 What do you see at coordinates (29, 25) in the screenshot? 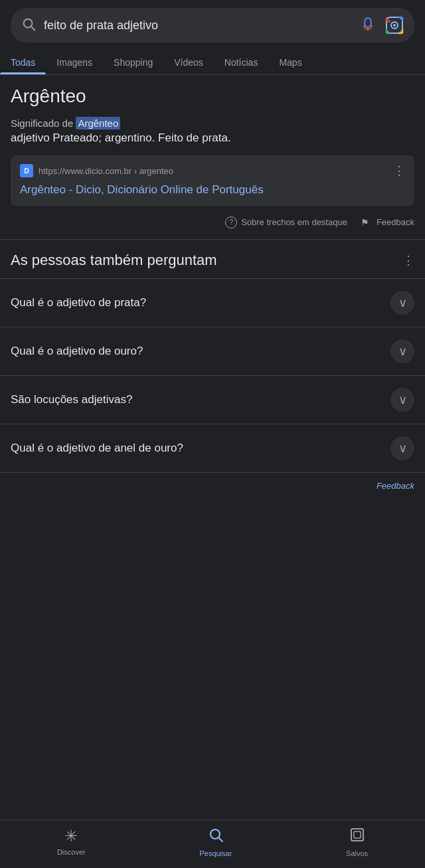
I see `search-icon` at bounding box center [29, 25].